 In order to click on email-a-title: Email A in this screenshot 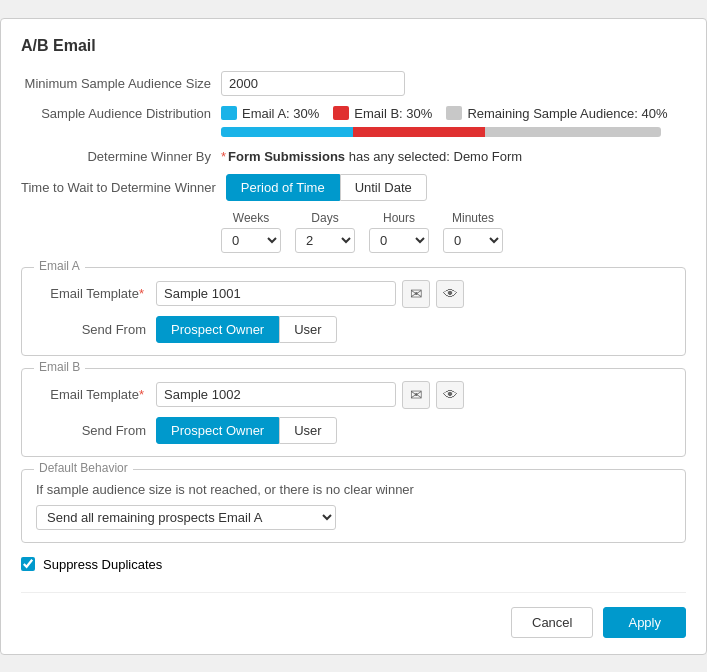, I will do `click(60, 266)`.